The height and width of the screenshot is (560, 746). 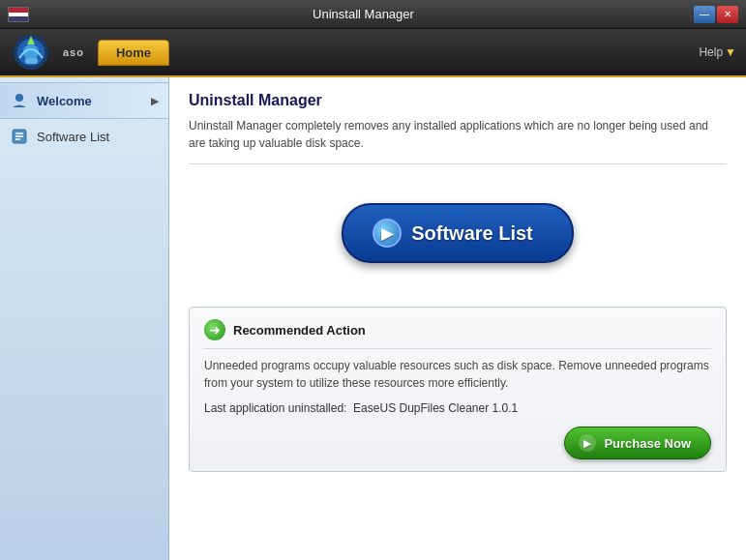 What do you see at coordinates (638, 443) in the screenshot?
I see `purchase-now-button: ▶ Purchase Now` at bounding box center [638, 443].